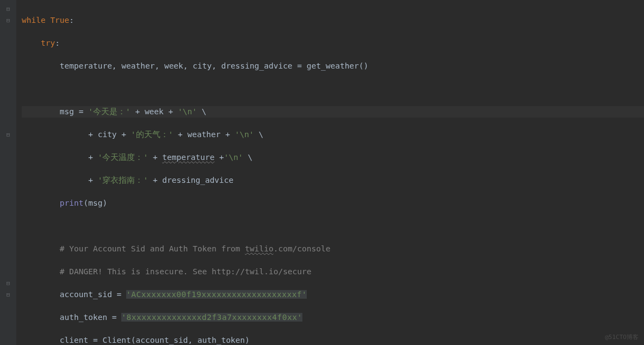  I want to click on kw-try: try, so click(48, 43).